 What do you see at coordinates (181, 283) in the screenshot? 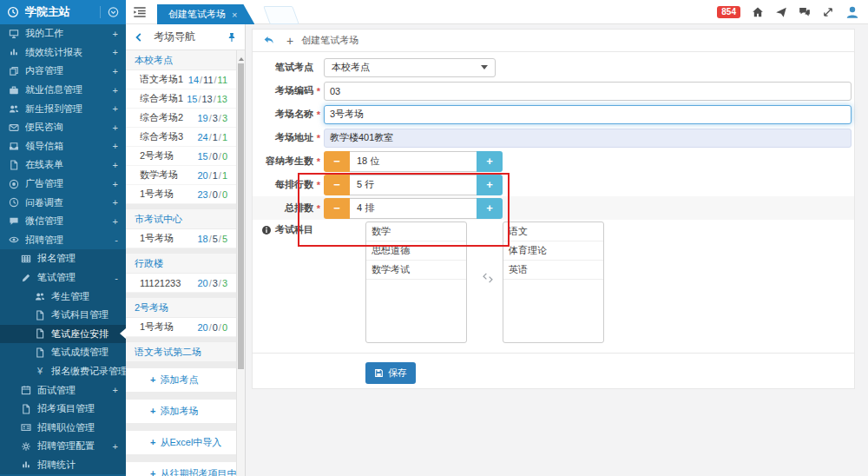
I see `exam-room-item: 1112123320/3/3` at bounding box center [181, 283].